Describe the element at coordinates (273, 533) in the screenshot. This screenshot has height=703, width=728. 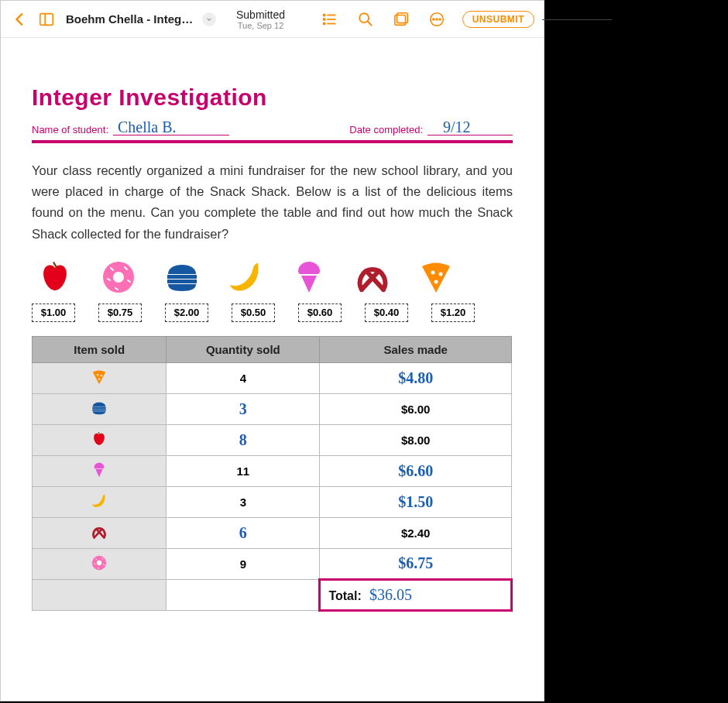
I see `table-row: 6$2.40` at that location.